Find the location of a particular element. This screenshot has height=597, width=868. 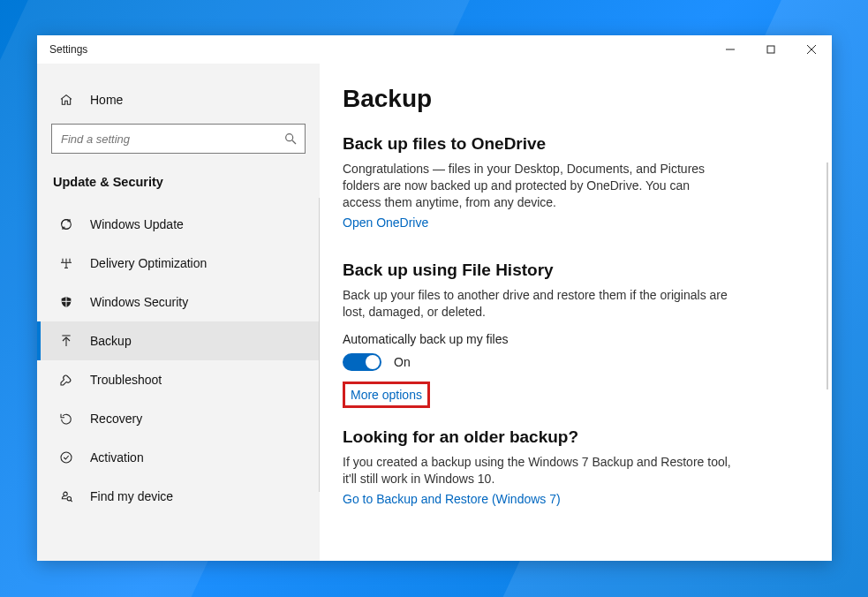

sidebar-item-windows-security: Windows Security is located at coordinates (178, 302).